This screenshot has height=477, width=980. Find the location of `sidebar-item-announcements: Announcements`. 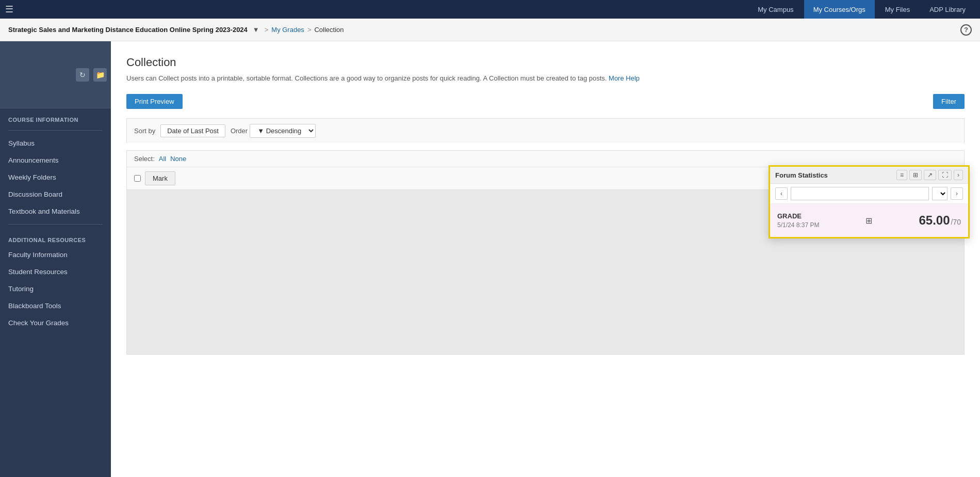

sidebar-item-announcements: Announcements is located at coordinates (56, 160).